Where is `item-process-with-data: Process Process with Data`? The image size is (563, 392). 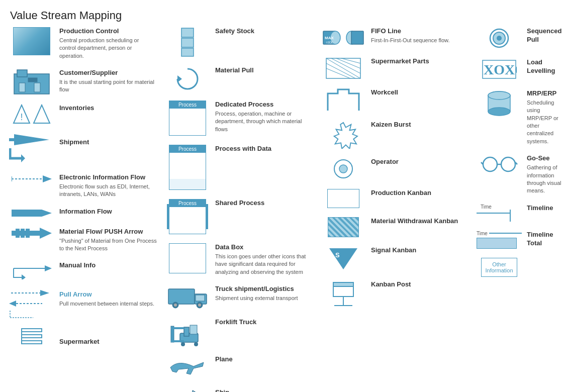
item-process-with-data: Process Process with Data is located at coordinates (239, 167).